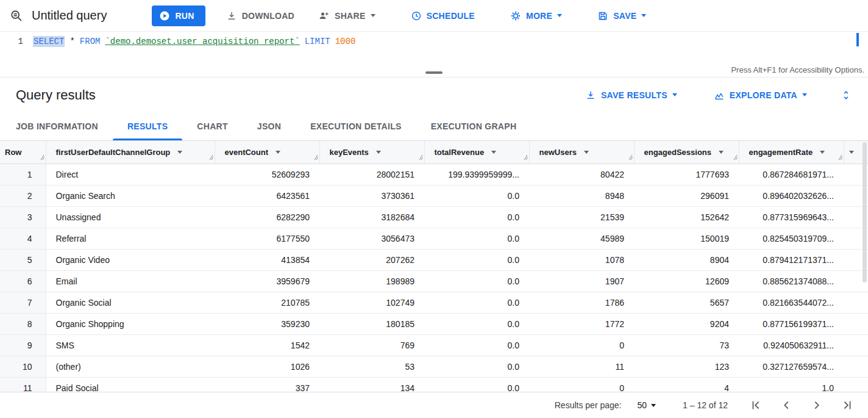 The image size is (868, 418). I want to click on data-cell: 413854, so click(267, 260).